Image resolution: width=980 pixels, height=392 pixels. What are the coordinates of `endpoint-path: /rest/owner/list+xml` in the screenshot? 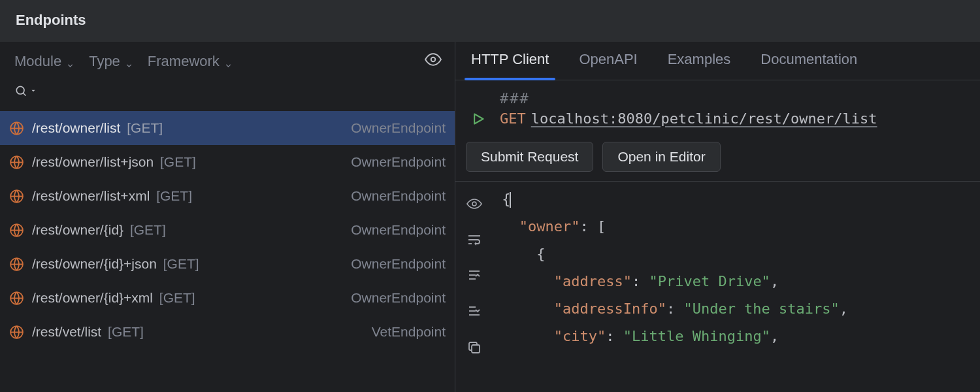 It's located at (91, 196).